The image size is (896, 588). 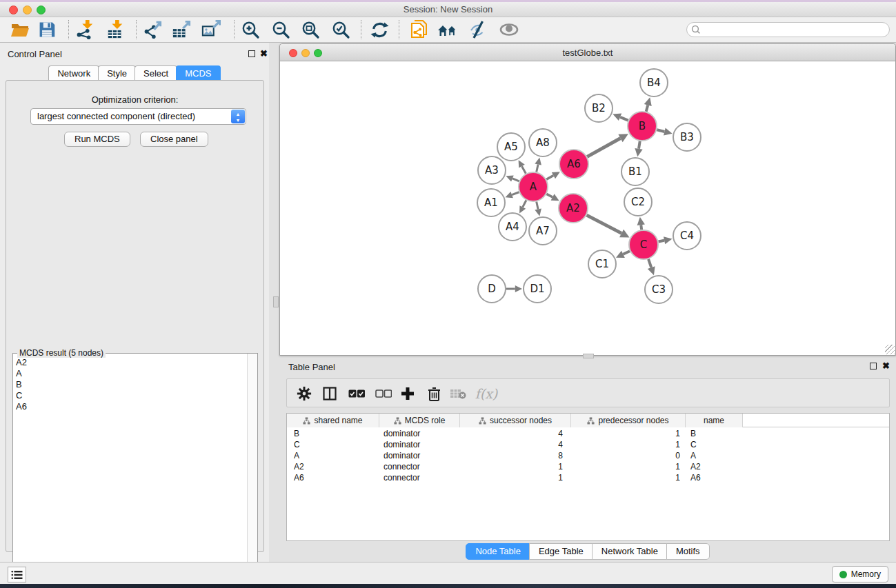 I want to click on delete-table-button, so click(x=458, y=394).